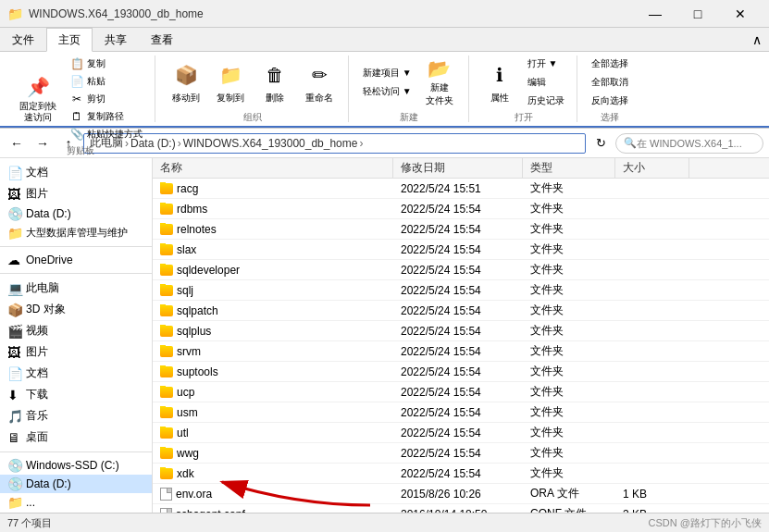 The height and width of the screenshot is (532, 769). Describe the element at coordinates (696, 143) in the screenshot. I see `search-input` at that location.